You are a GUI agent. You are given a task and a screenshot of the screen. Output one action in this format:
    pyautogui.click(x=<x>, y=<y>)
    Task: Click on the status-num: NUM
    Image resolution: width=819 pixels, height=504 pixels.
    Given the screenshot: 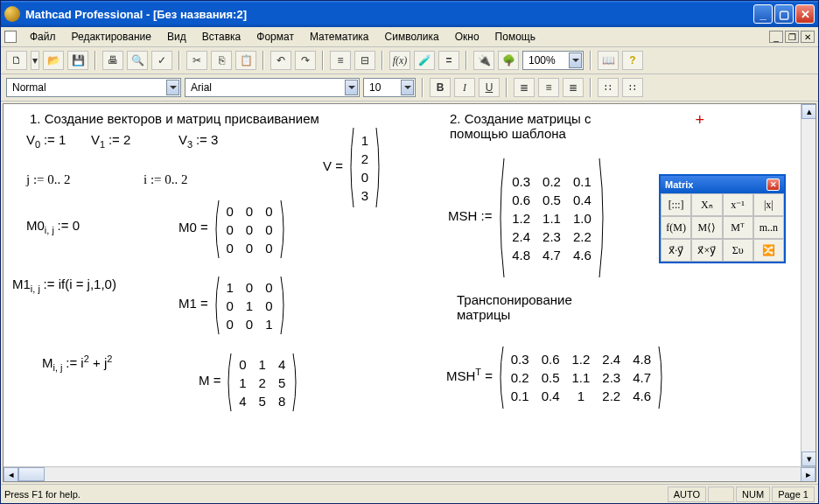 What is the action you would take?
    pyautogui.click(x=752, y=494)
    